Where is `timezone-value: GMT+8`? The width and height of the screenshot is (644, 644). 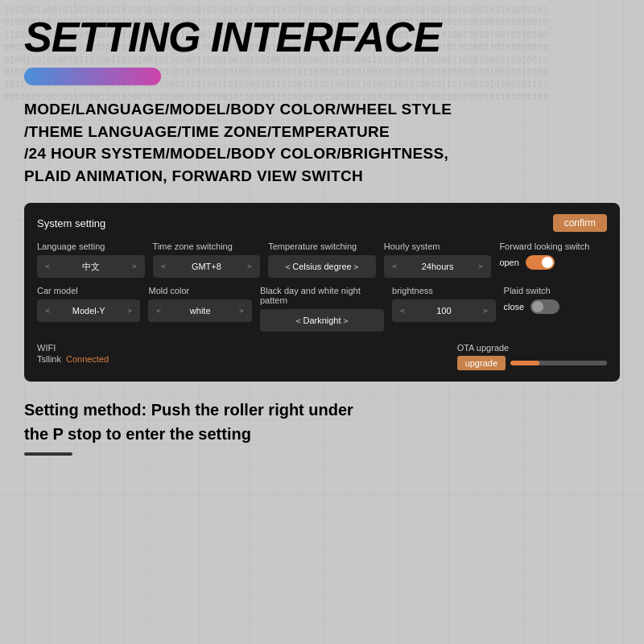
timezone-value: GMT+8 is located at coordinates (207, 266).